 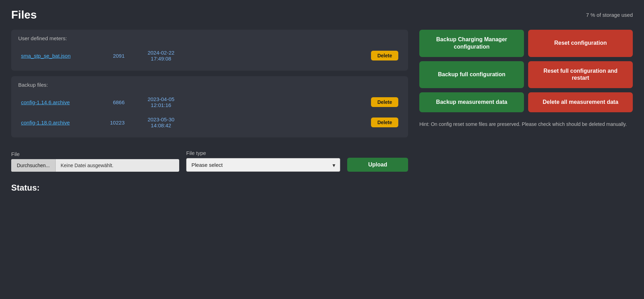 I want to click on file-label: File, so click(x=95, y=154).